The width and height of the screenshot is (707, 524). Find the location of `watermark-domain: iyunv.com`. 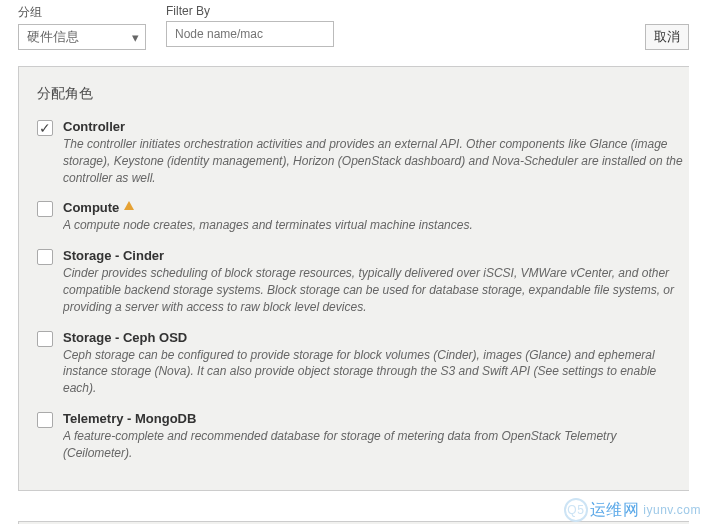

watermark-domain: iyunv.com is located at coordinates (672, 510).